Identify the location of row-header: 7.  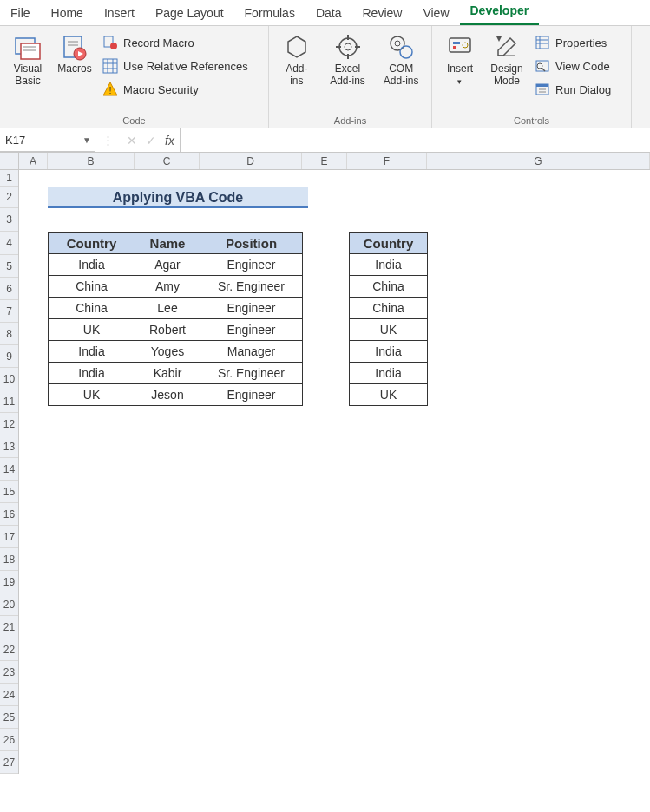
(9, 311).